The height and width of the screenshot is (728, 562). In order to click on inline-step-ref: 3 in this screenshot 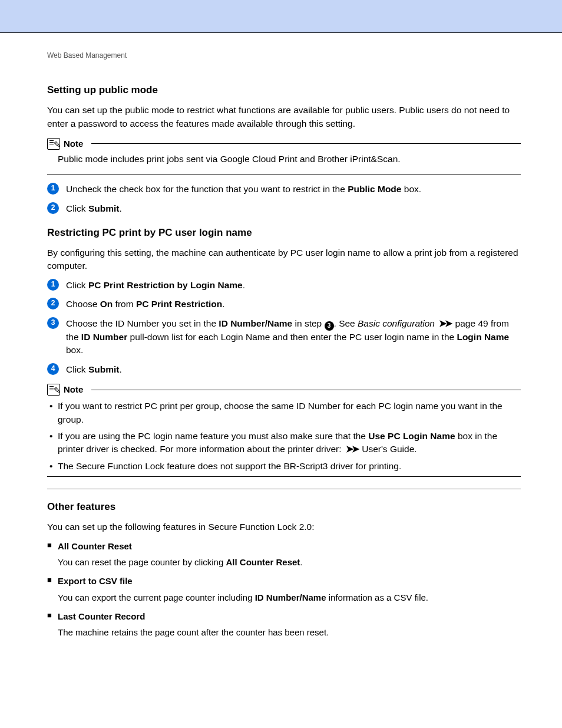, I will do `click(329, 326)`.